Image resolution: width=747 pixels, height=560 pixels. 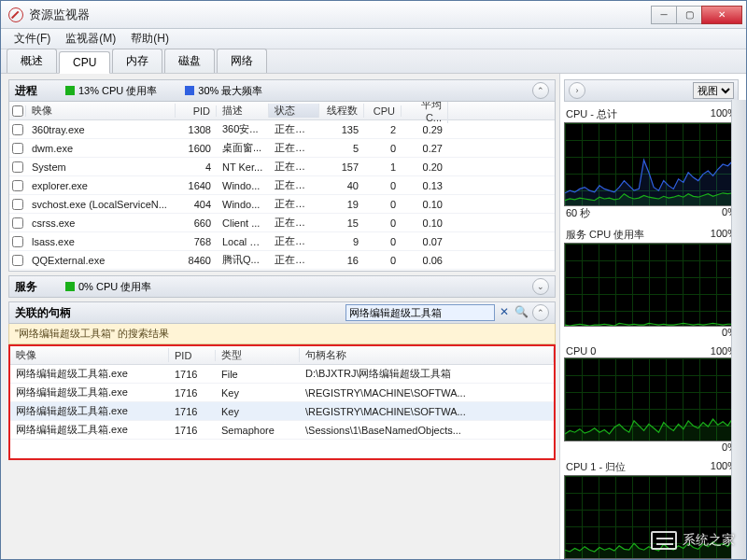 I want to click on cell-threads: 5, so click(x=342, y=148).